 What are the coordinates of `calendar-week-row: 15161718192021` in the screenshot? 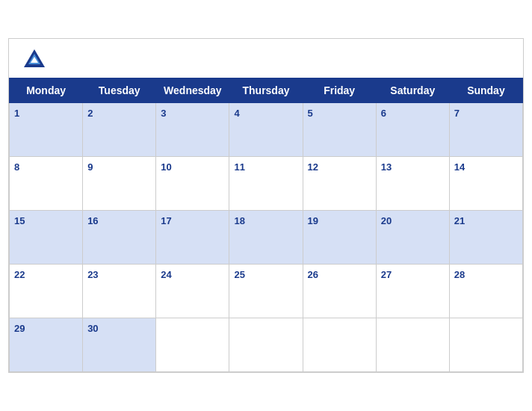 It's located at (266, 238).